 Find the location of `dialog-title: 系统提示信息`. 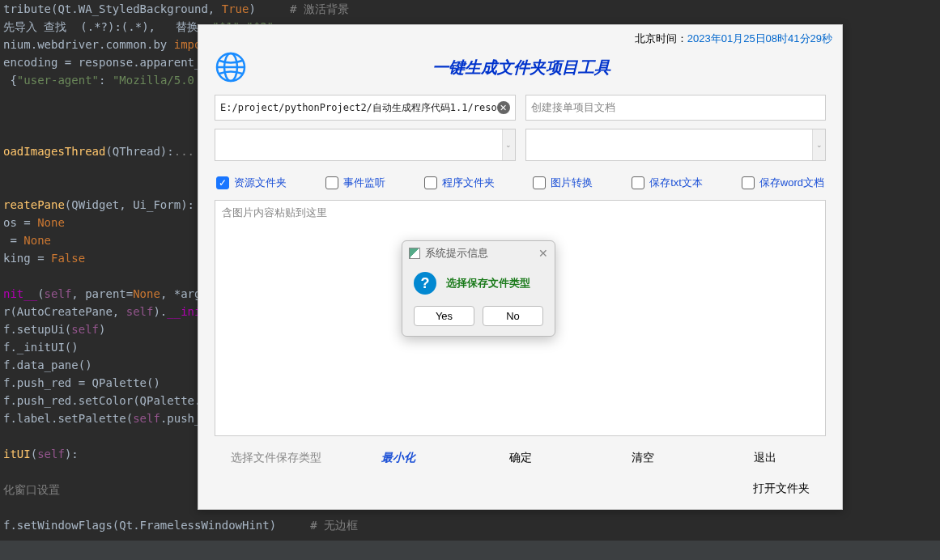

dialog-title: 系统提示信息 is located at coordinates (457, 253).